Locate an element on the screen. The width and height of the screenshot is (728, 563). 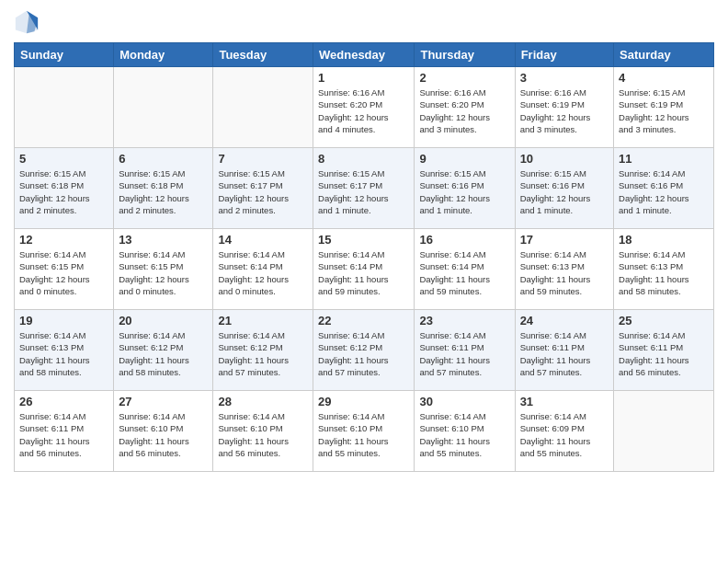
calendar-week-4: 19Sunrise: 6:14 AMSunset: 6:13 PMDayligh… is located at coordinates (364, 350).